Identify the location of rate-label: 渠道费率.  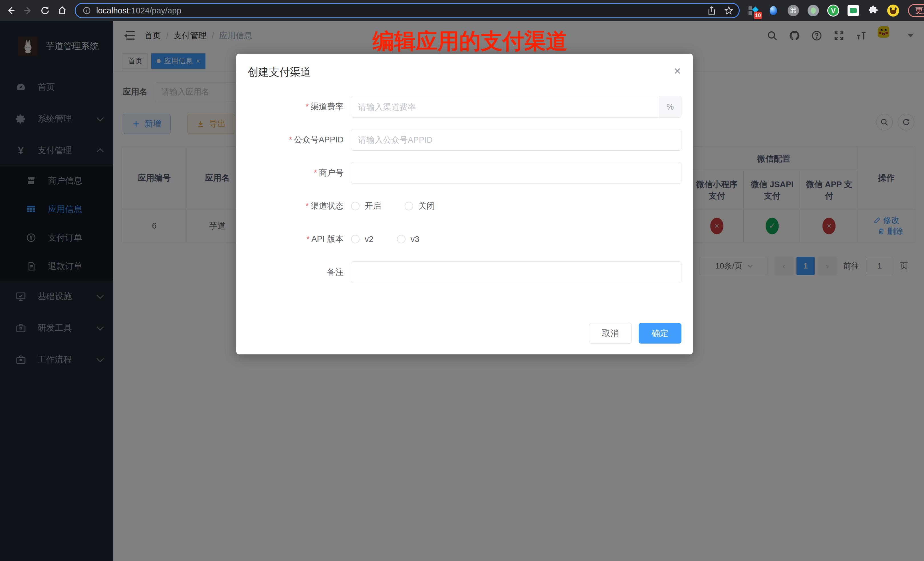
(327, 106).